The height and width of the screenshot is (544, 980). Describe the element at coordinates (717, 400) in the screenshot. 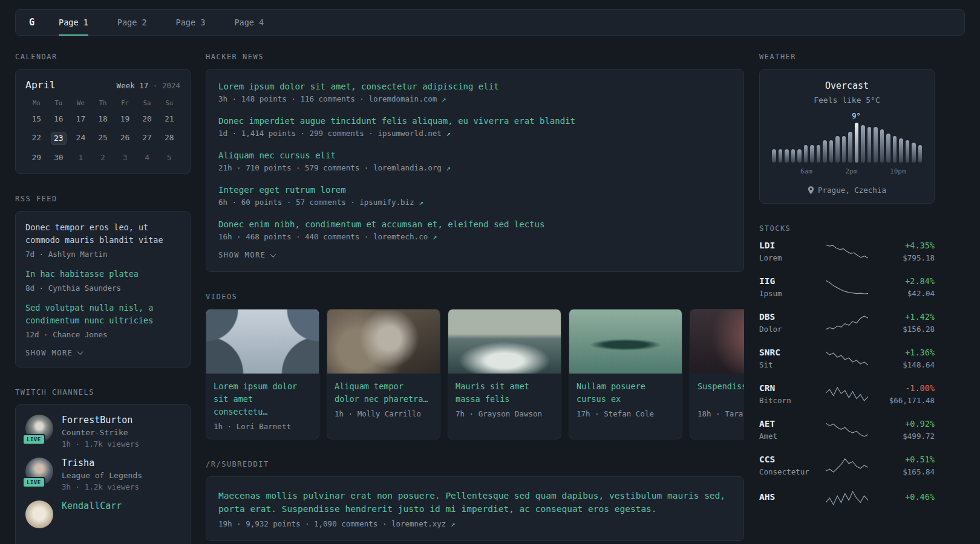

I see `video-card-body: Suspendisse diam 18h · Tara` at that location.